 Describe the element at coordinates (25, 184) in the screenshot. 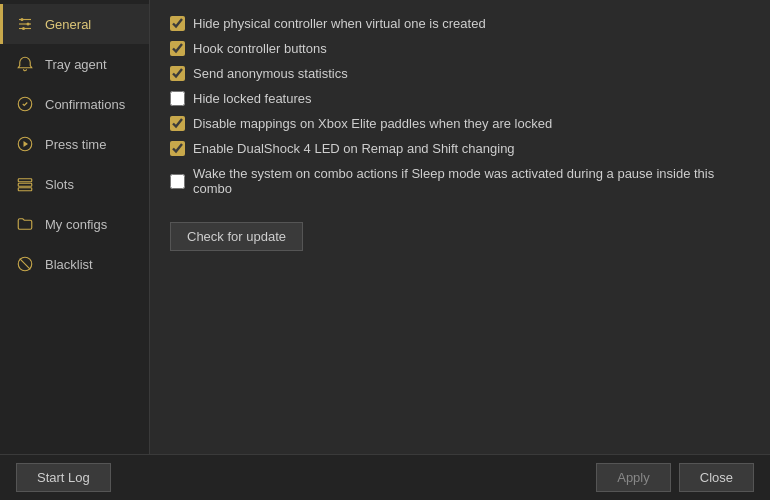

I see `layers-icon` at that location.